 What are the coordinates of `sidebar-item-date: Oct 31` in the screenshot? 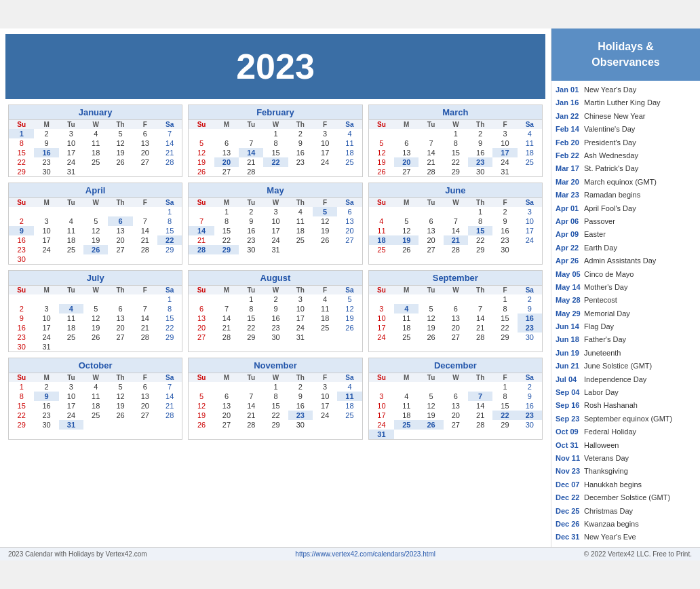 It's located at (568, 445).